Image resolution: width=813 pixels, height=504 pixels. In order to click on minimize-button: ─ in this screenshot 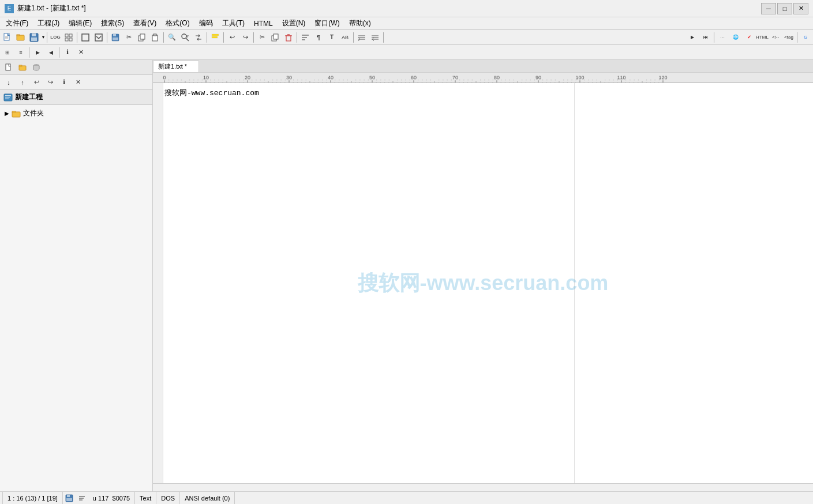, I will do `click(769, 9)`.